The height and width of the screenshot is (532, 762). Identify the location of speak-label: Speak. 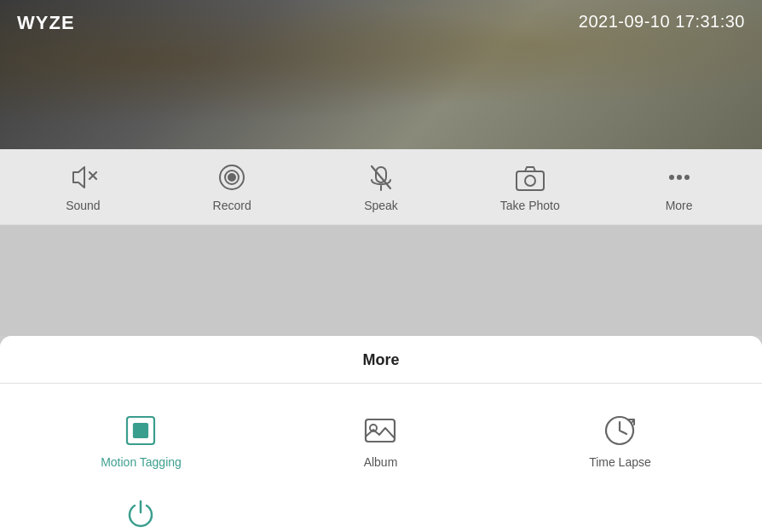
(381, 205).